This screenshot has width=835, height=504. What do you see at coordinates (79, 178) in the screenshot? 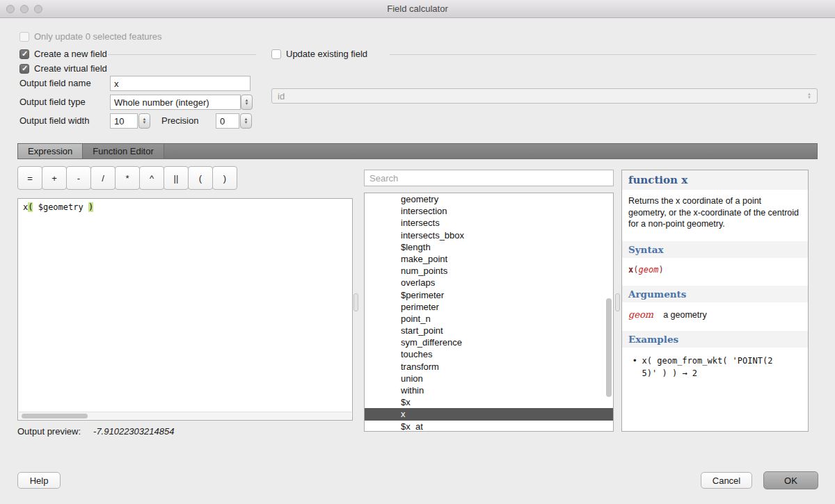
I see `operator-button: -` at bounding box center [79, 178].